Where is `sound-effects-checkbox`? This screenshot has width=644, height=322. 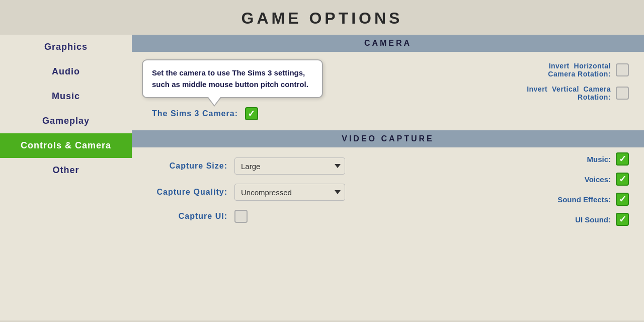
sound-effects-checkbox is located at coordinates (622, 199).